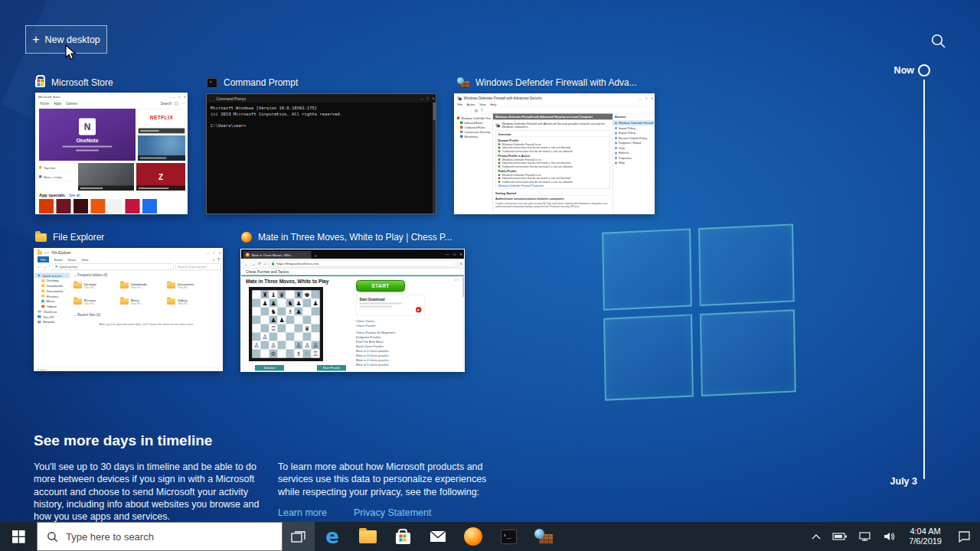  What do you see at coordinates (52, 302) in the screenshot?
I see `explorer-sidebar-item: Music` at bounding box center [52, 302].